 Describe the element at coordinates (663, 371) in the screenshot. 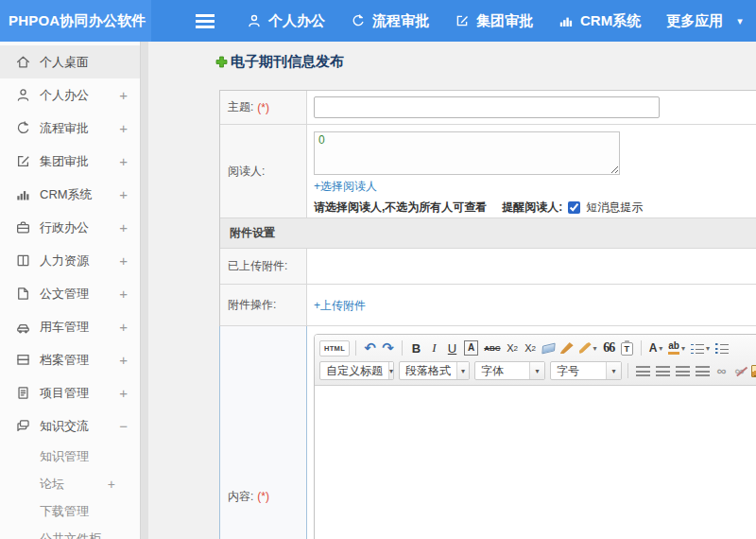

I see `align-center-icon` at that location.